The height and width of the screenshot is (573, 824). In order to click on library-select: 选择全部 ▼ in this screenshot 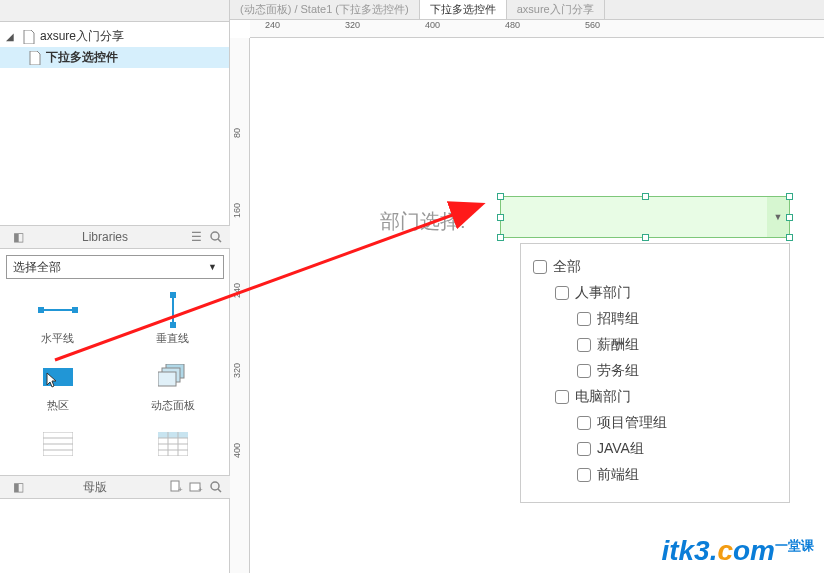, I will do `click(115, 267)`.